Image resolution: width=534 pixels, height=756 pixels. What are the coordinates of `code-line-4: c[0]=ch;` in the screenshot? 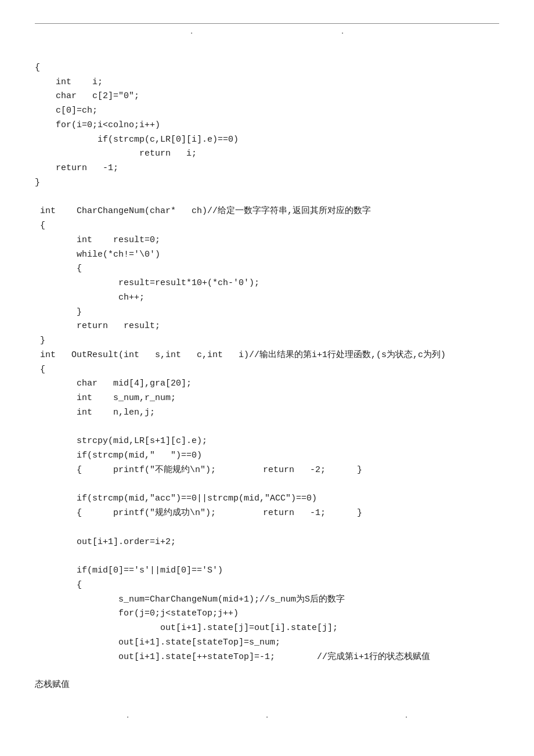 It's located at (66, 110).